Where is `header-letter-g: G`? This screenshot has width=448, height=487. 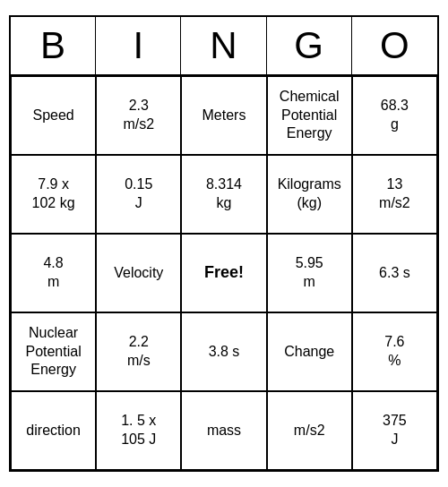 header-letter-g: G is located at coordinates (310, 46).